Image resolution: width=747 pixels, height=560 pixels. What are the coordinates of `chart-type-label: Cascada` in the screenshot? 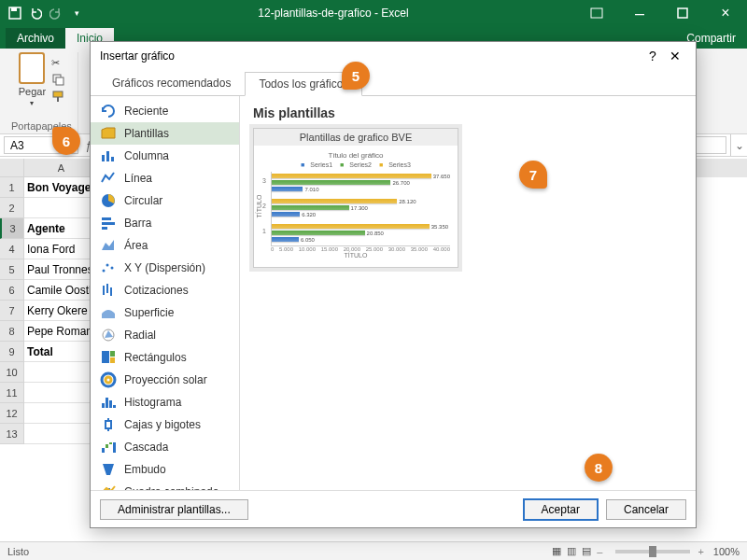 It's located at (146, 447).